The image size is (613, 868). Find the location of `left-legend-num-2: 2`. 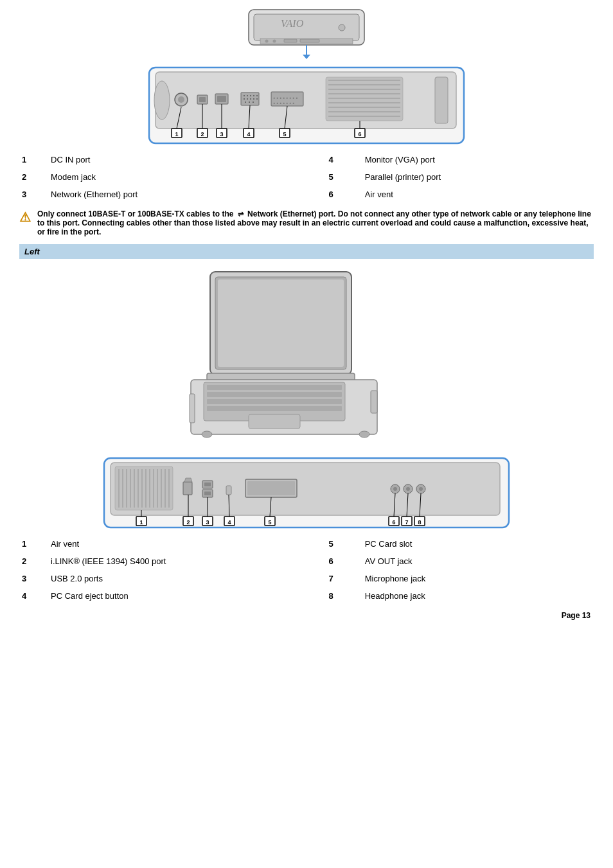

left-legend-num-2: 2 is located at coordinates (33, 562).